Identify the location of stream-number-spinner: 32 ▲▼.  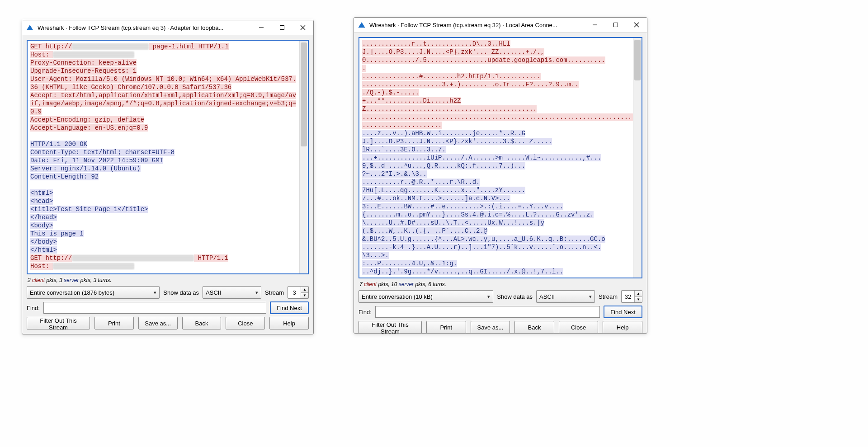
(632, 296).